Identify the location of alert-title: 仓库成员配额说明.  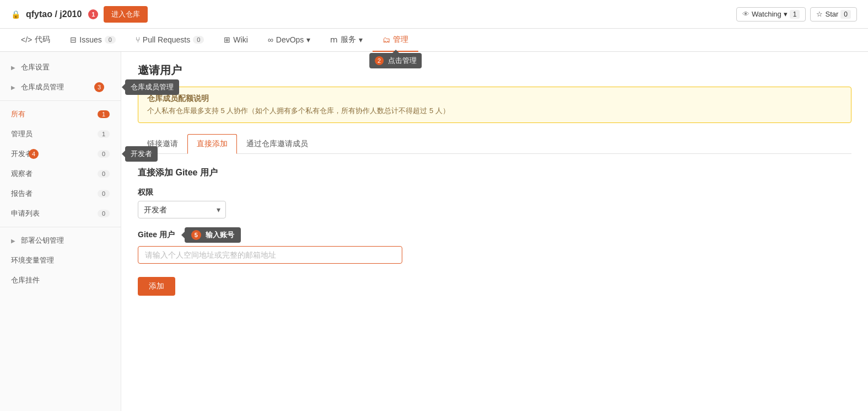
(495, 99).